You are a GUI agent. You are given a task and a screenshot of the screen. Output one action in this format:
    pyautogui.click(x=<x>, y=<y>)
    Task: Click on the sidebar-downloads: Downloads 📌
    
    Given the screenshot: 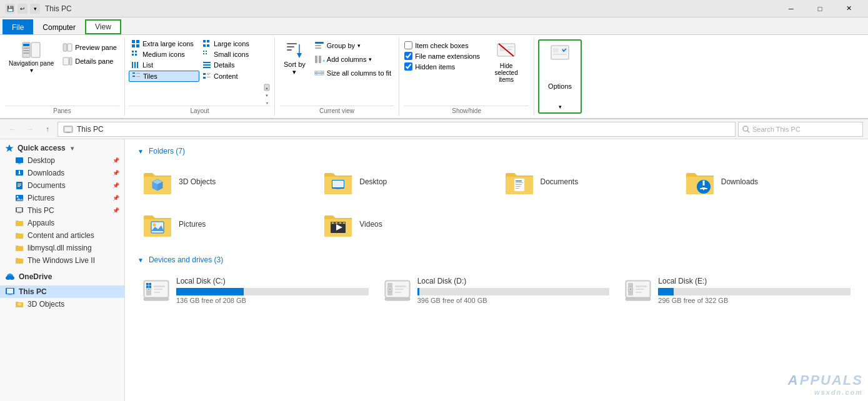 What is the action you would take?
    pyautogui.click(x=62, y=173)
    